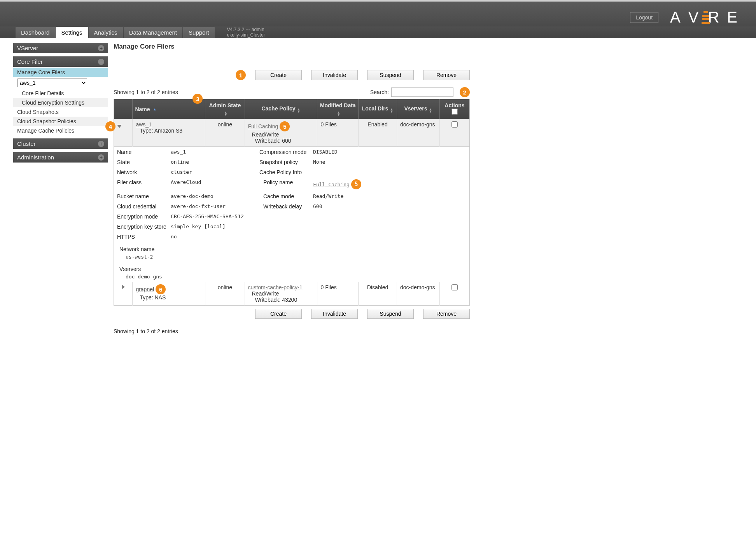 This screenshot has height=542, width=756. What do you see at coordinates (61, 103) in the screenshot?
I see `sidebar-item-cloud-encryption: Cloud Encryption Settings` at bounding box center [61, 103].